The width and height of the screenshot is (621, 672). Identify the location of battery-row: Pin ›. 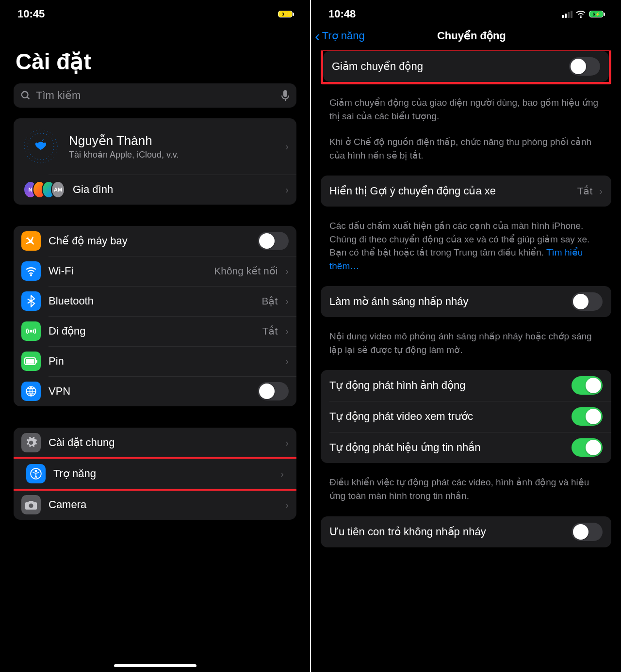
(155, 361).